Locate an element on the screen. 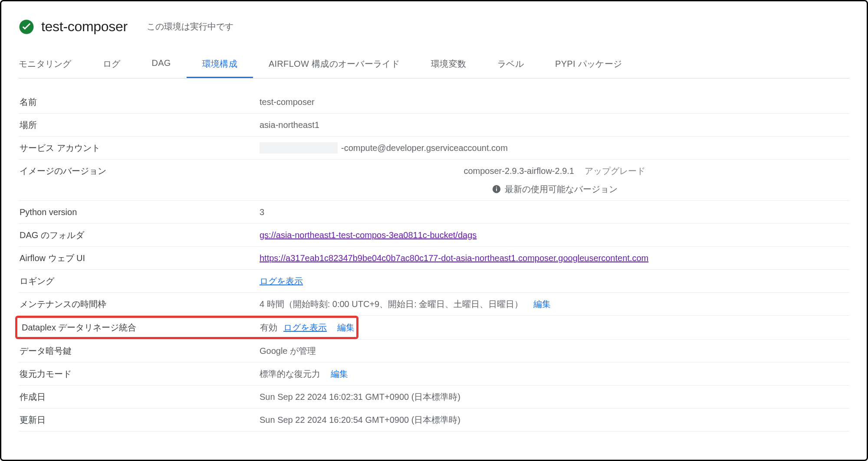 The width and height of the screenshot is (868, 461). row-dag-folder: DAG のフォルダ gs://asia-northeast1-test-comp… is located at coordinates (434, 235).